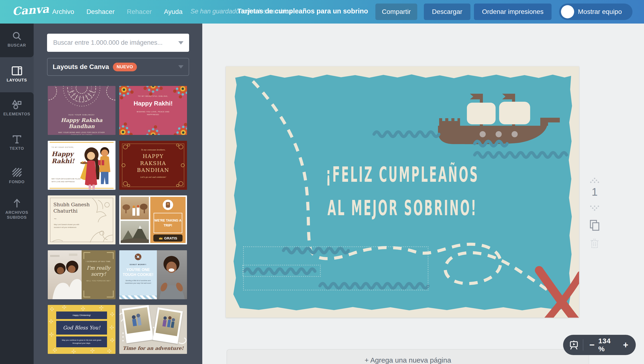  I want to click on template-subtext: MAY YOUR BOND AND LOVE FOR EACH OTHER CO…, so click(82, 133).